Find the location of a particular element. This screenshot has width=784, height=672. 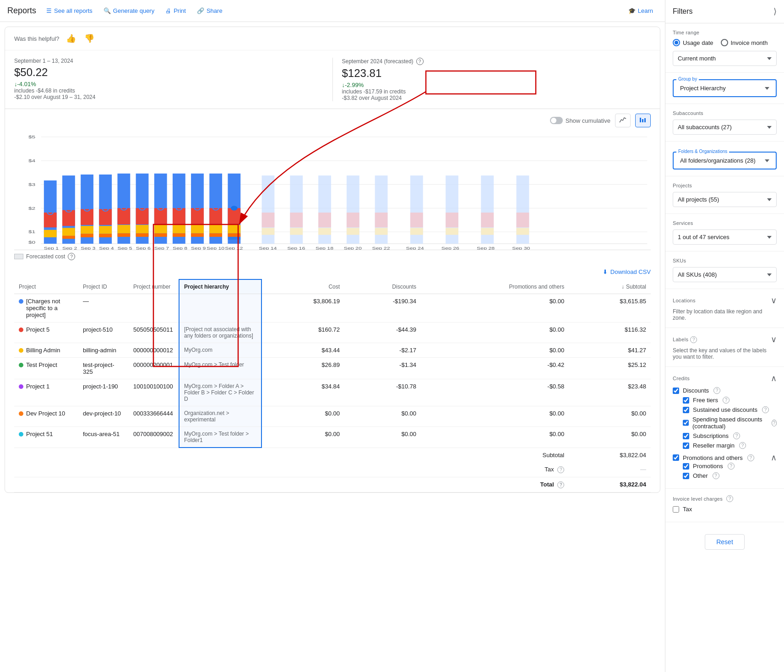

tax-help-icon: ? is located at coordinates (561, 470).